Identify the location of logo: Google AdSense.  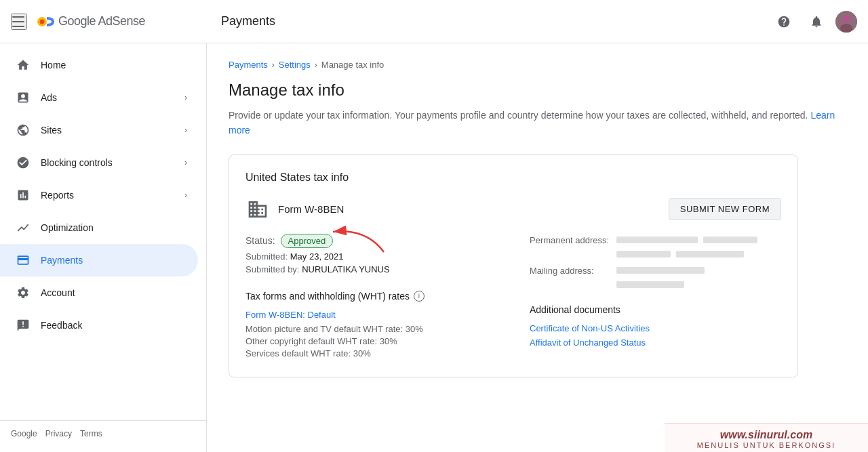
(90, 22).